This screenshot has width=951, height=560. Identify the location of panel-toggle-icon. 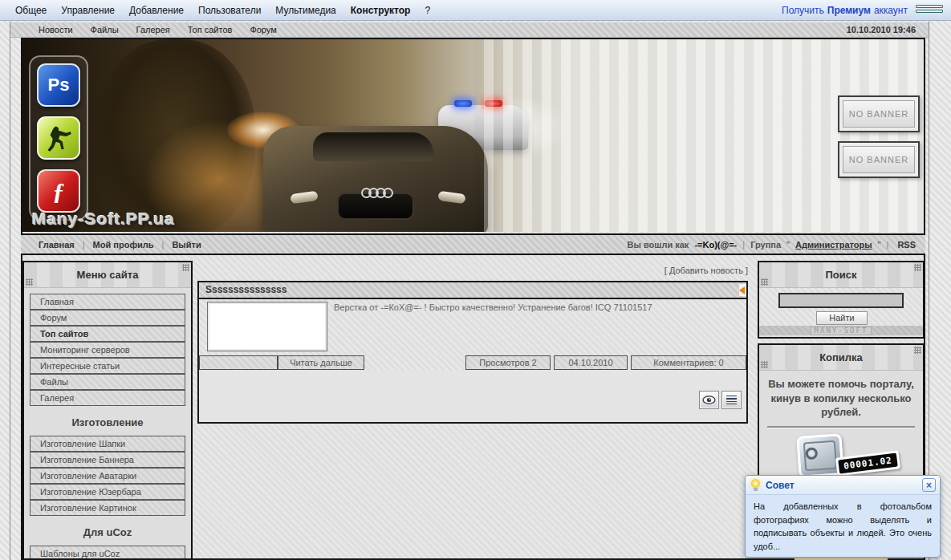
(929, 10).